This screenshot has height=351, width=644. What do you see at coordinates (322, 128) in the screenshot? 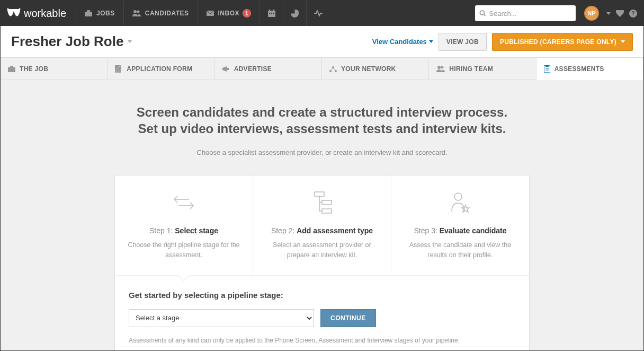
I see `hero-line2: Set up video interviews, assessment test…` at bounding box center [322, 128].